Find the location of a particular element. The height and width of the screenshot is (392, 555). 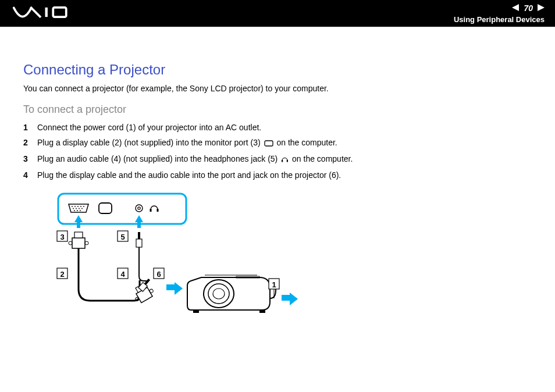

steps-list: 1 Connect the power cord (1) of your pro… is located at coordinates (278, 151).